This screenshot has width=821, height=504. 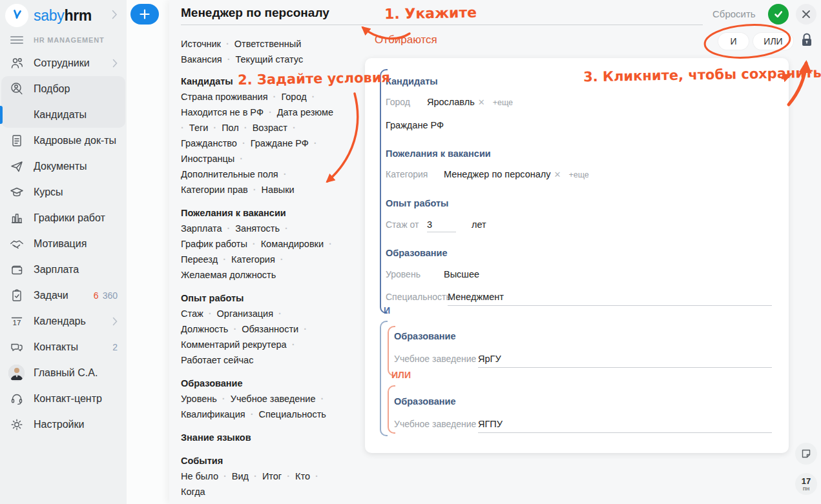 I want to click on filter-option: Город, so click(x=298, y=97).